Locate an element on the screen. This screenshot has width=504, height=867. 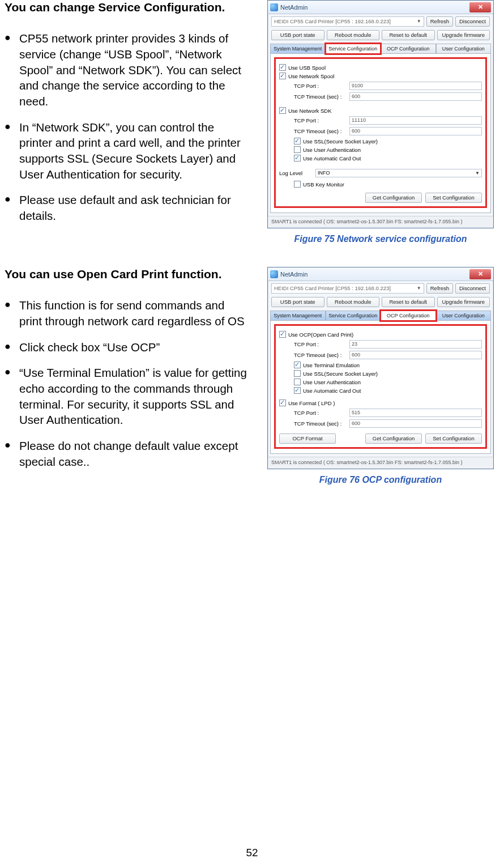
section2-text: You can use Open Card Print function. Th… is located at coordinates (133, 376).